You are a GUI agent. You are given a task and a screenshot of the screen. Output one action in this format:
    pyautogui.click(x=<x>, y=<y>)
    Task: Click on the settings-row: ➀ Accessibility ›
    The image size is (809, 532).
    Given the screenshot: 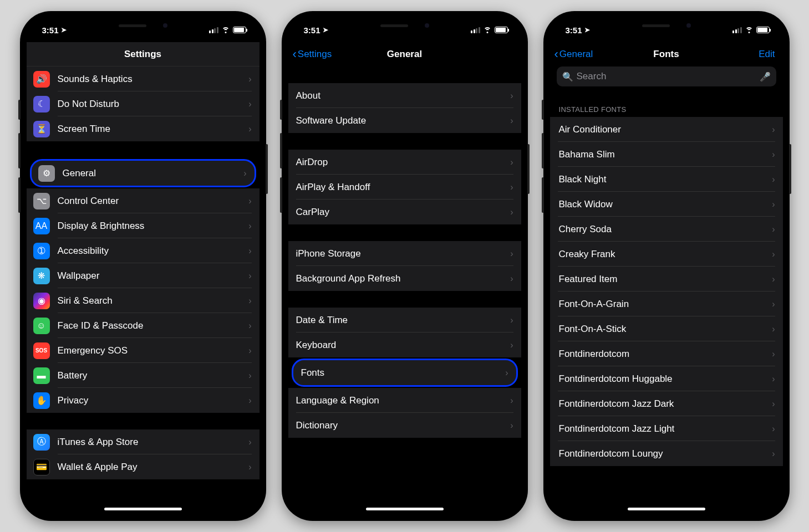 What is the action you would take?
    pyautogui.click(x=143, y=250)
    